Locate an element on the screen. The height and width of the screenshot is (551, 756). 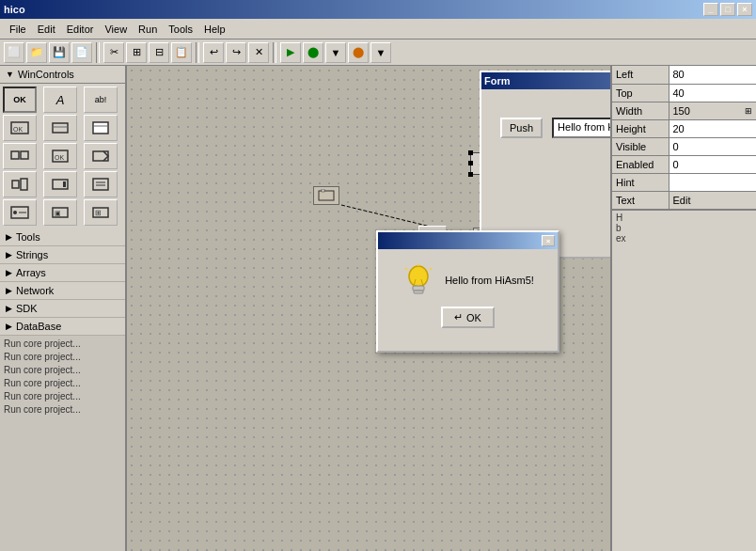
controls-grid: OK A ab! OK OK is located at coordinates (62, 156).